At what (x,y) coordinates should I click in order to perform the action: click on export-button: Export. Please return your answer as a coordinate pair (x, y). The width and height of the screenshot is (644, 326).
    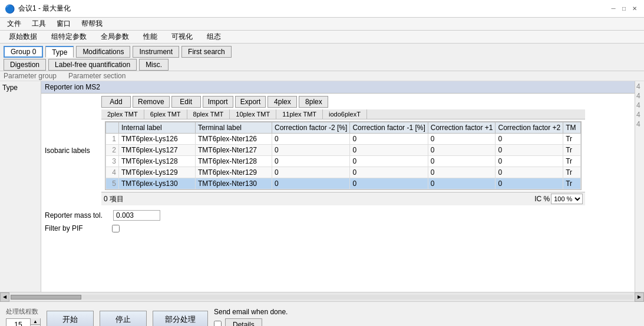
    Looking at the image, I should click on (251, 102).